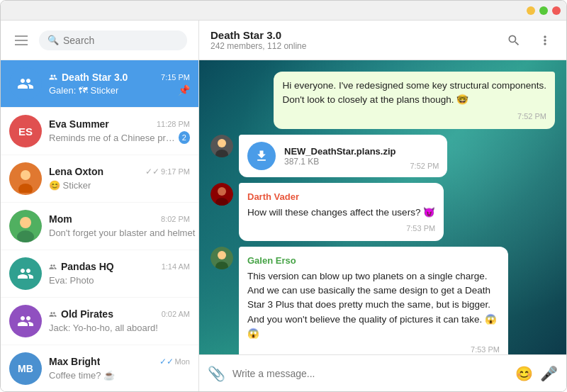 The image size is (567, 392). I want to click on chat-item-death-star: Death Star 3.0 7:15 PM Galen: 🗺 Sticker …, so click(99, 84).